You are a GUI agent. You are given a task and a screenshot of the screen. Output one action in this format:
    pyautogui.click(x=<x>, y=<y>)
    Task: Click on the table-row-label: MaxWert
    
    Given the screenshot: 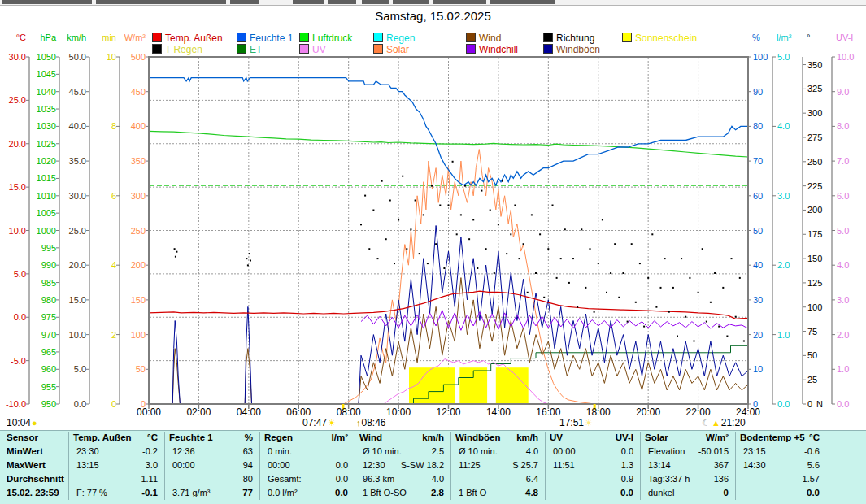 What is the action you would take?
    pyautogui.click(x=26, y=465)
    